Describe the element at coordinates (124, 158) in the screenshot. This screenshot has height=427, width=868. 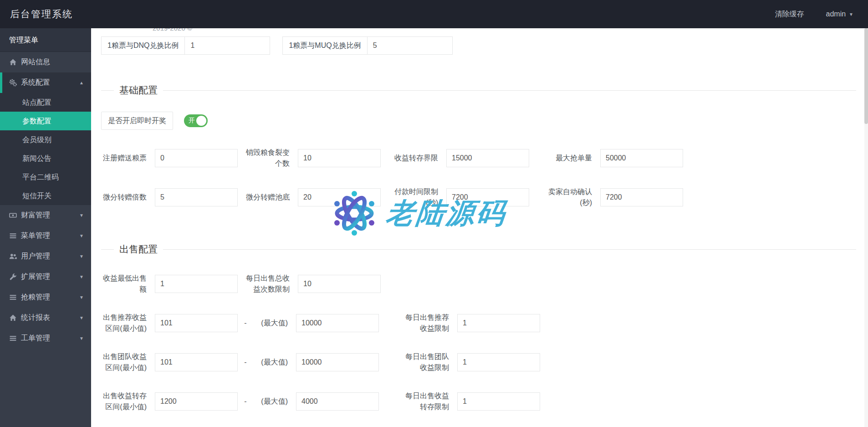
I see `field-label: 注册赠送粮票` at that location.